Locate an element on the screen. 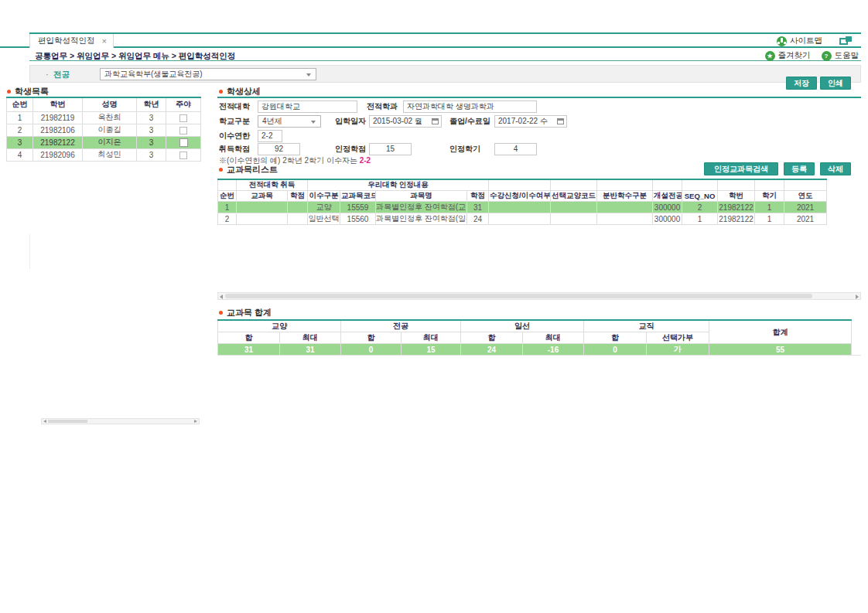  breadcrumb: 공통업무 > 위임업무 > 위임업무 메뉴 > 편입학성적인정 is located at coordinates (135, 56).